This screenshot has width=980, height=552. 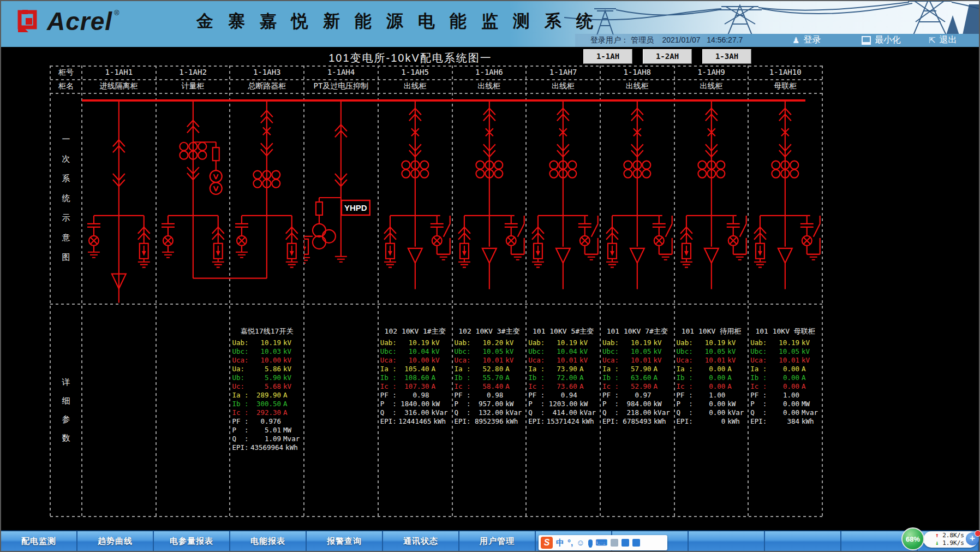 What do you see at coordinates (943, 40) in the screenshot?
I see `exit-button: ⇱ 退出` at bounding box center [943, 40].